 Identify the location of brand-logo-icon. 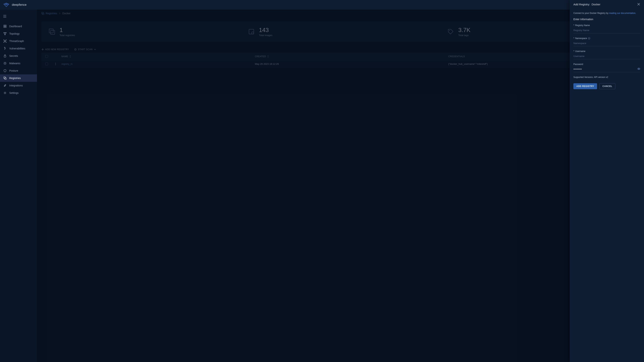
(6, 5).